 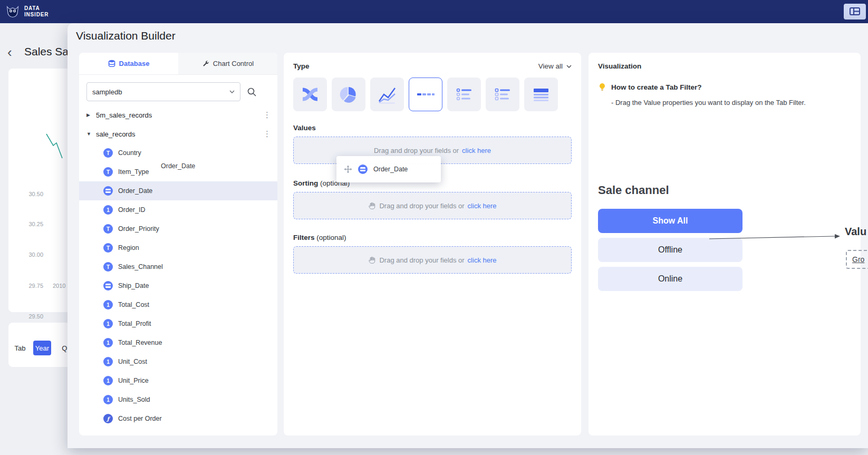 I want to click on tab-chart-control: Chart Control, so click(x=228, y=63).